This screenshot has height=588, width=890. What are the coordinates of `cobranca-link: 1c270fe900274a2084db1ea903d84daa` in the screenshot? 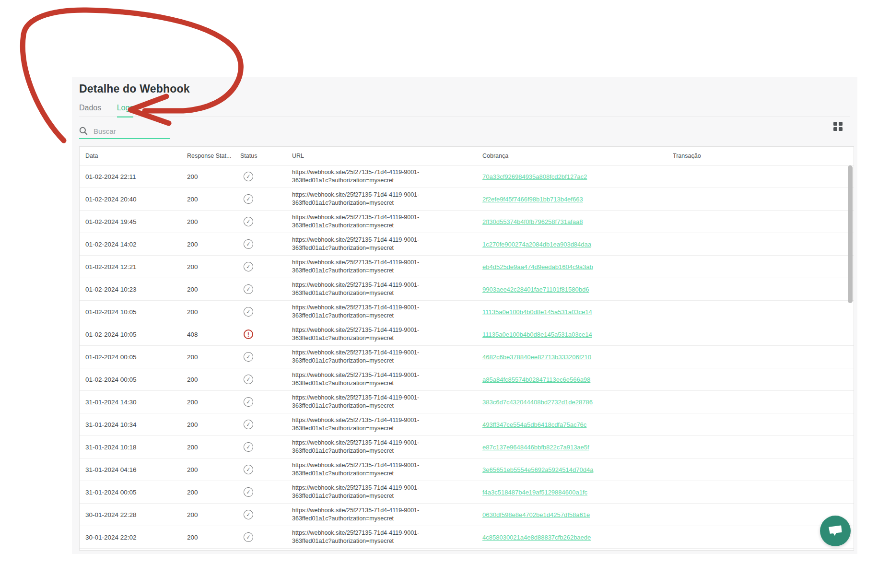 It's located at (537, 245).